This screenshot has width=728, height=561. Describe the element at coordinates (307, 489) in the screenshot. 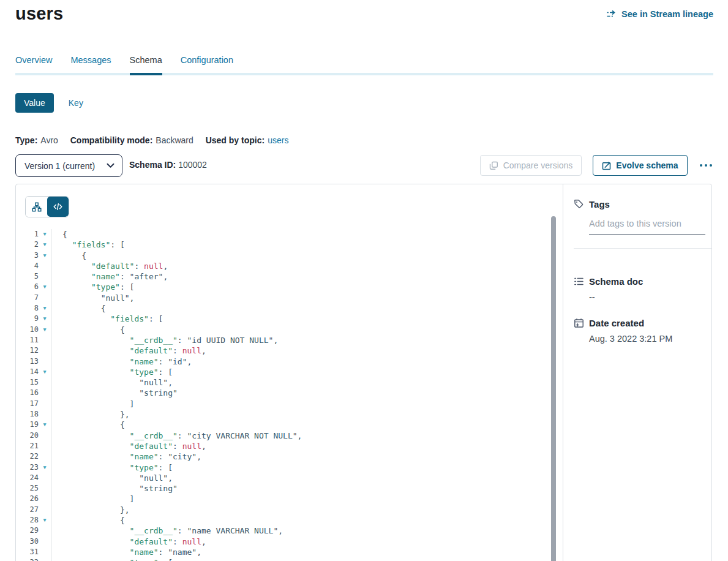

I see `code-text: "string"` at that location.